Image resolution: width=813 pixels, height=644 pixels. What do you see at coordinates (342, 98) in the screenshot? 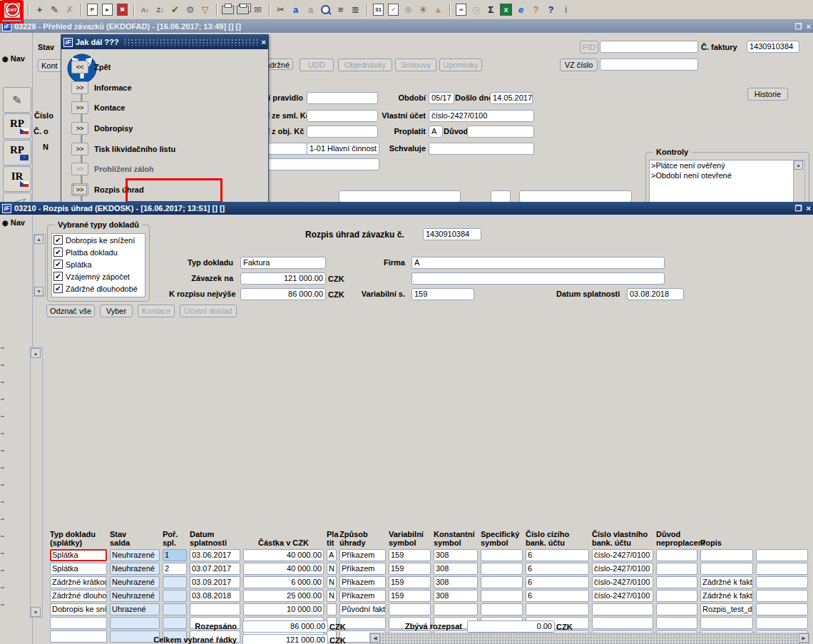
I see `ucetni-pravidlo-field` at bounding box center [342, 98].